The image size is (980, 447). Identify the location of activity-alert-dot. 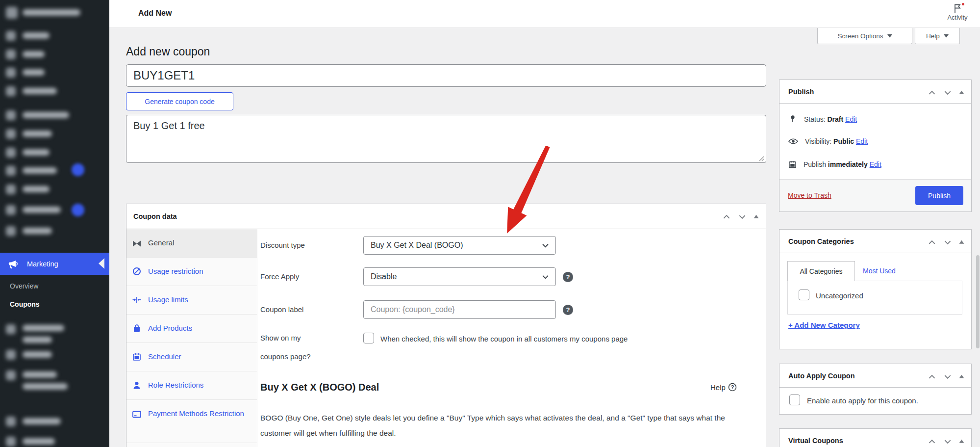
(963, 4).